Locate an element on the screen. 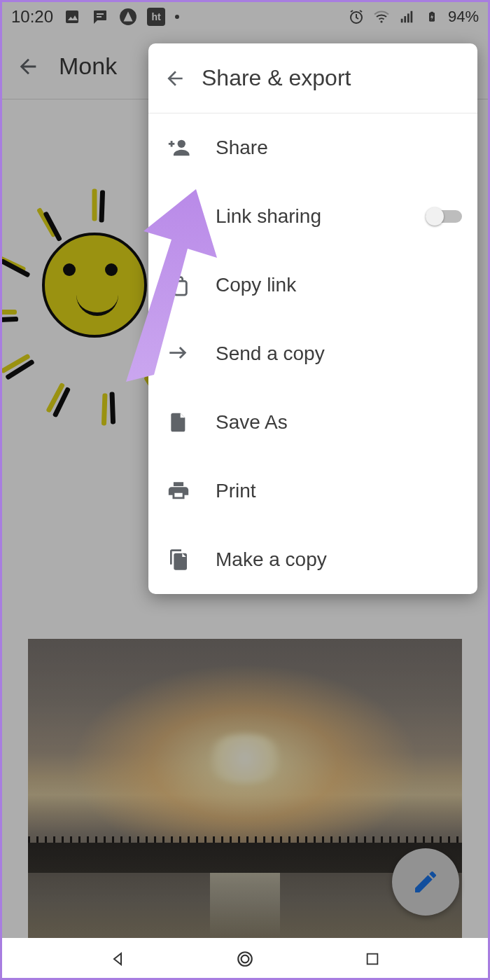 The height and width of the screenshot is (980, 490). menu-item-send-copy: Send a copy is located at coordinates (313, 354).